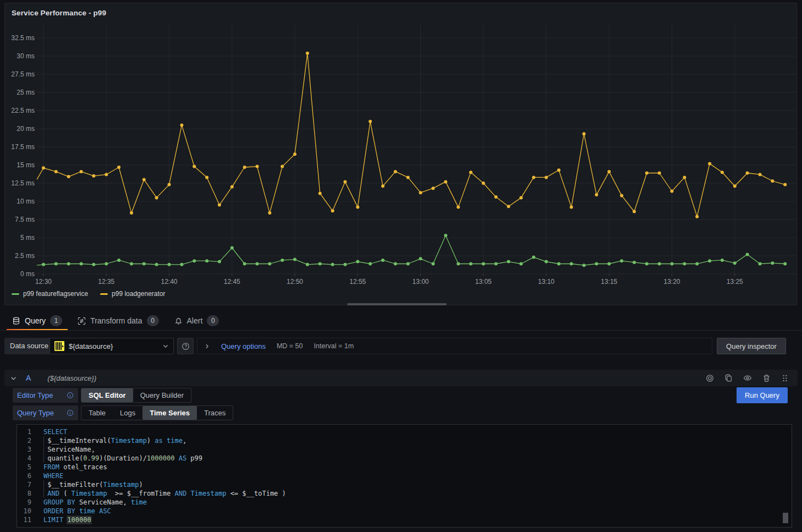  I want to click on legend-item-featureflagservice: p99 featureflagservice, so click(50, 294).